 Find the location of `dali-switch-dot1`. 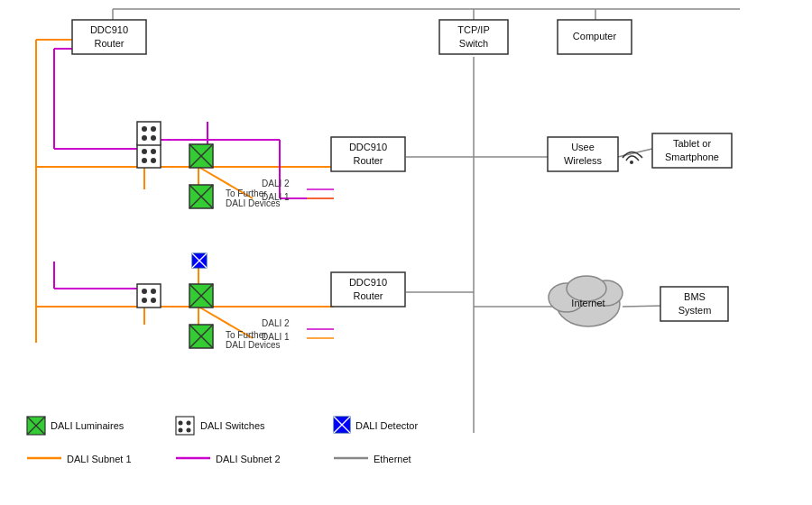

dali-switch-dot1 is located at coordinates (144, 152).